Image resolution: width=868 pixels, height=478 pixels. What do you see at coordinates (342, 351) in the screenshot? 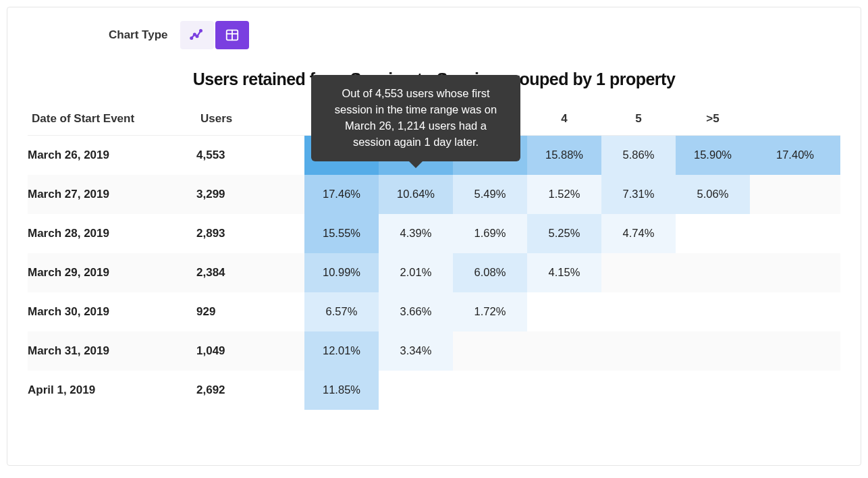
I see `retention-cell: 12.01%` at bounding box center [342, 351].